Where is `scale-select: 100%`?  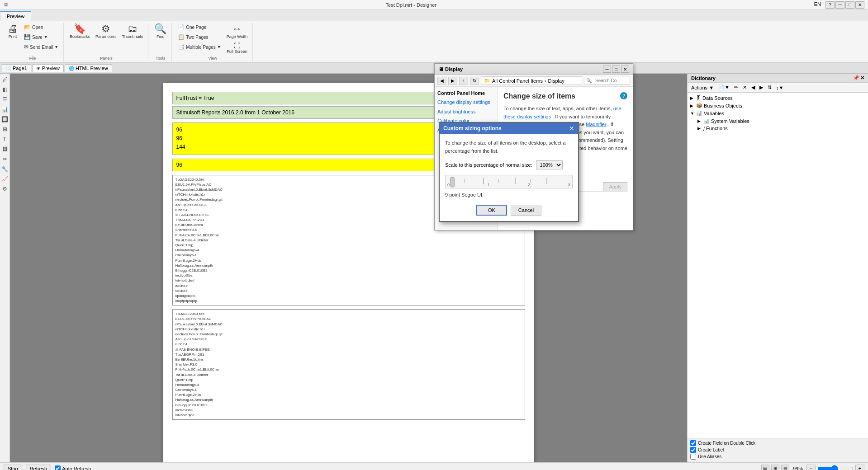 scale-select: 100% is located at coordinates (549, 165).